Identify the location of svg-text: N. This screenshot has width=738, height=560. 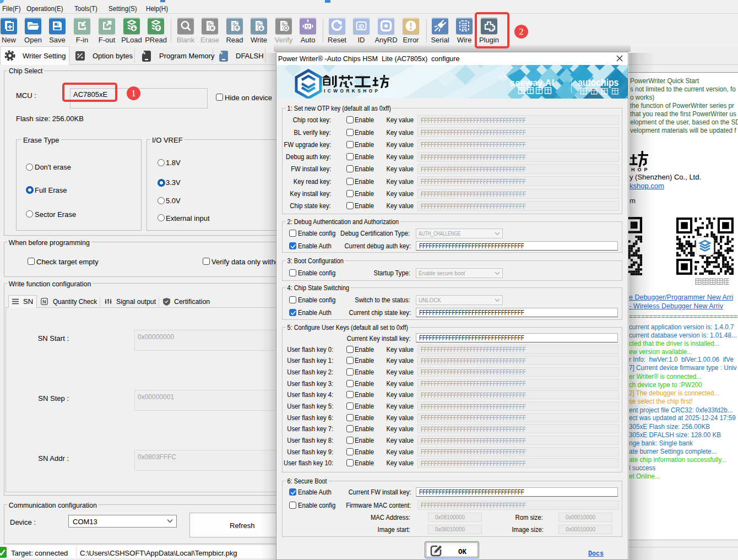
(44, 302).